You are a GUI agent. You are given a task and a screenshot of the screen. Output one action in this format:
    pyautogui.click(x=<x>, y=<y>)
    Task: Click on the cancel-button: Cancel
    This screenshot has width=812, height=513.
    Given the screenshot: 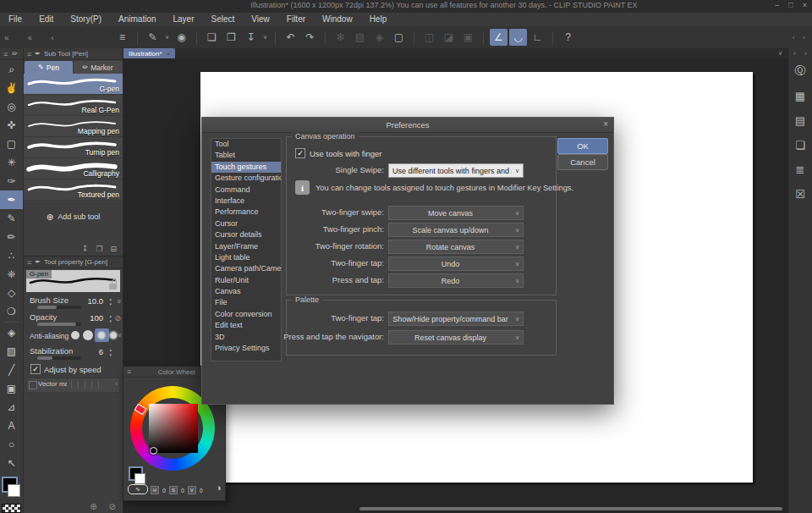 What is the action you would take?
    pyautogui.click(x=583, y=163)
    